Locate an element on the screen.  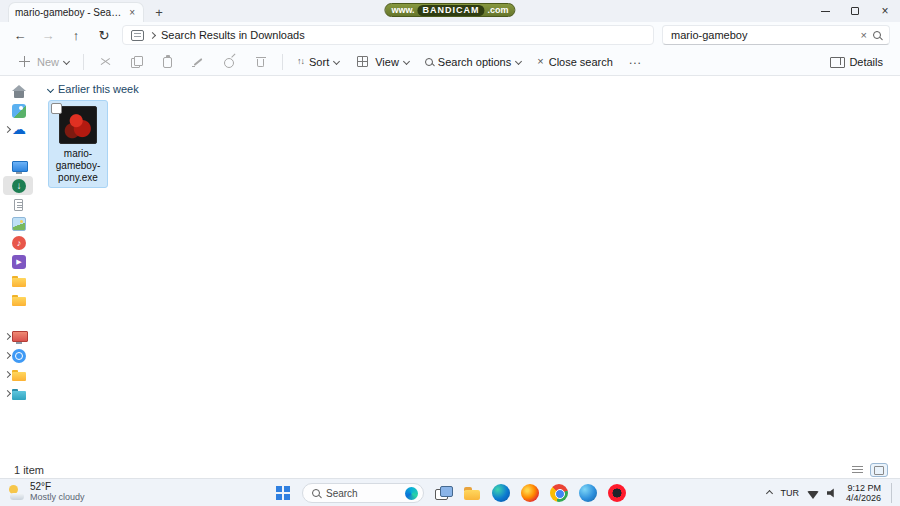
sidebar-item-documents is located at coordinates (18, 204).